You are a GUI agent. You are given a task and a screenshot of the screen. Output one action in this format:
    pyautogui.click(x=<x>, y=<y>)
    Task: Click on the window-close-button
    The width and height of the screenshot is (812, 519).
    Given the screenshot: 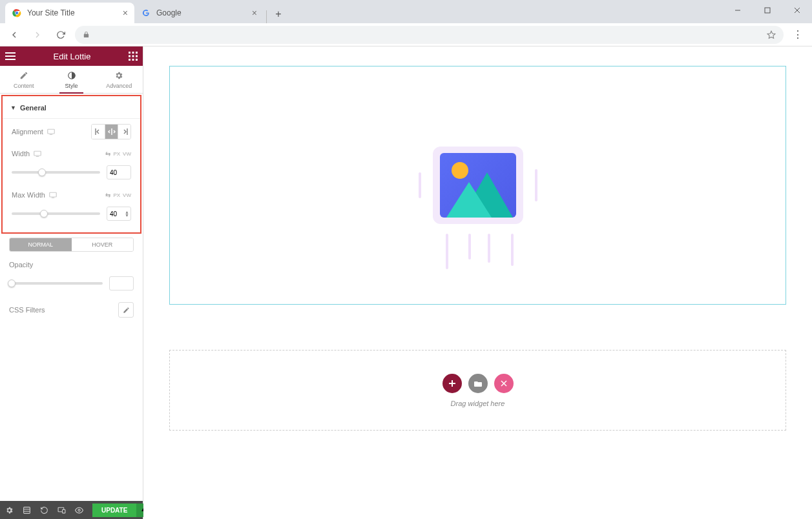 What is the action you would take?
    pyautogui.click(x=797, y=10)
    